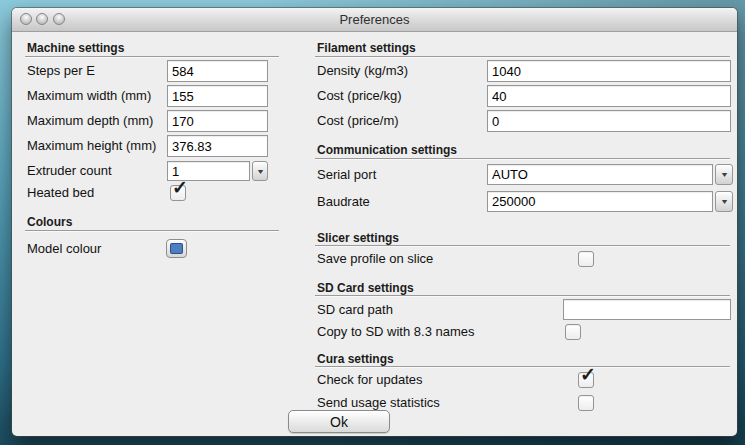  Describe the element at coordinates (176, 248) in the screenshot. I see `model-colour-swatch` at that location.